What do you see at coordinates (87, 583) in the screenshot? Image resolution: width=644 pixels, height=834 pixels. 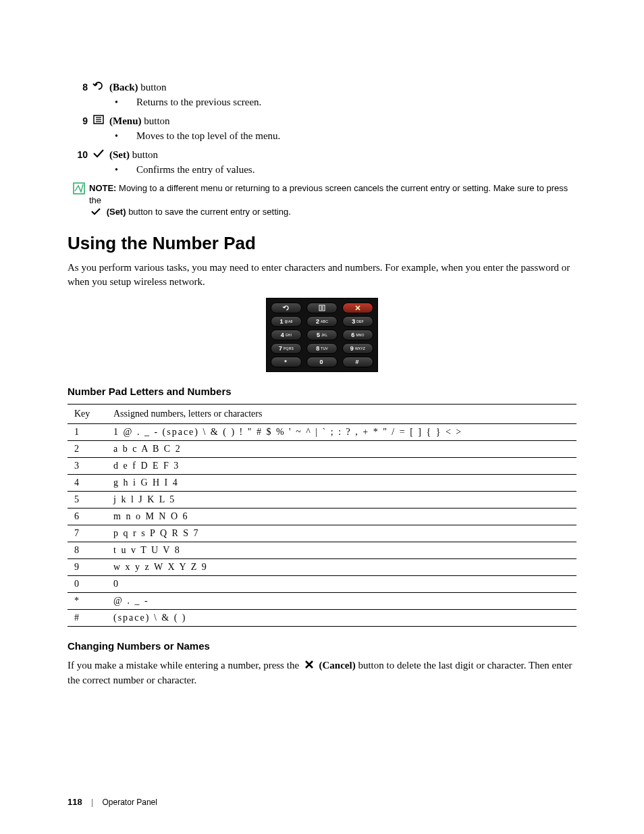 I see `table-cell-key: 0` at bounding box center [87, 583].